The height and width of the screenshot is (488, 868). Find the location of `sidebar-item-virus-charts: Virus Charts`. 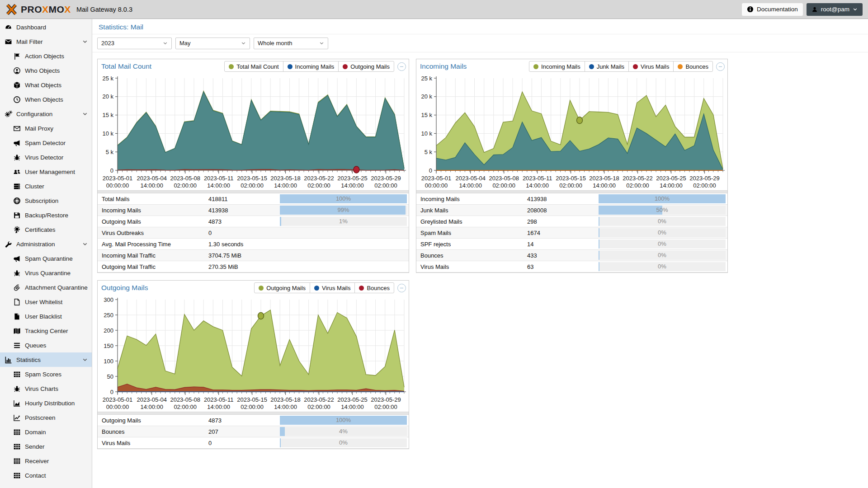

sidebar-item-virus-charts: Virus Charts is located at coordinates (46, 389).